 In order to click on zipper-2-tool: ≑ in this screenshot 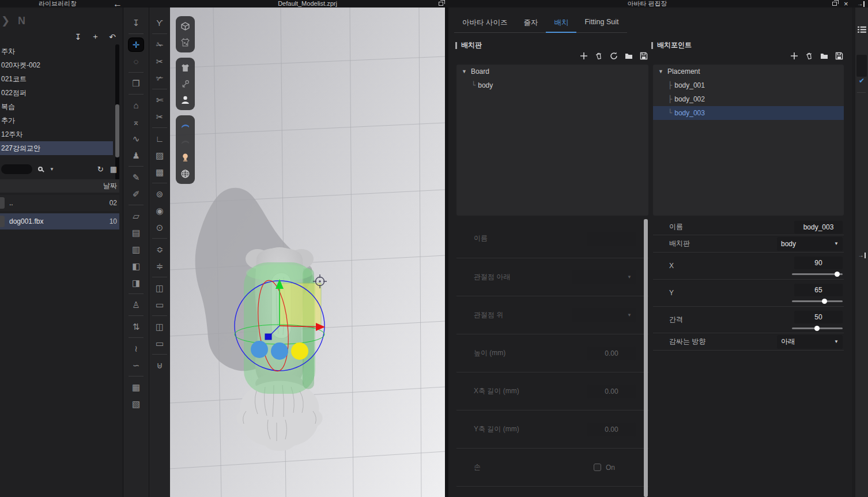, I will do `click(160, 266)`.